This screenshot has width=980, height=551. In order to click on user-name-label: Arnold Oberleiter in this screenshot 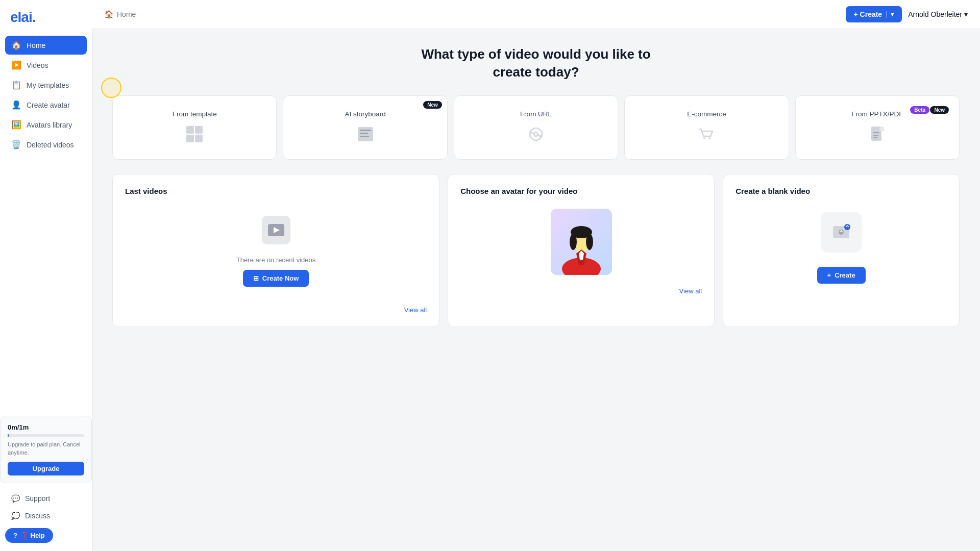, I will do `click(935, 14)`.